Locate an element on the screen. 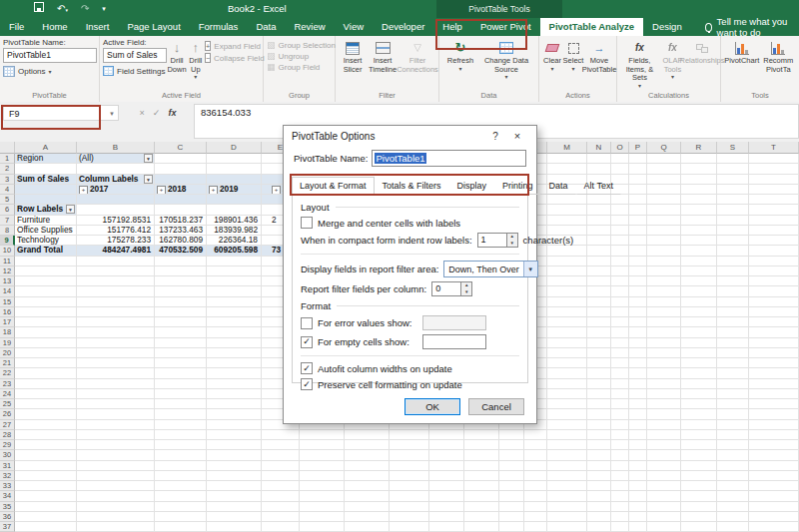 The width and height of the screenshot is (799, 532). cell-B18 is located at coordinates (116, 332).